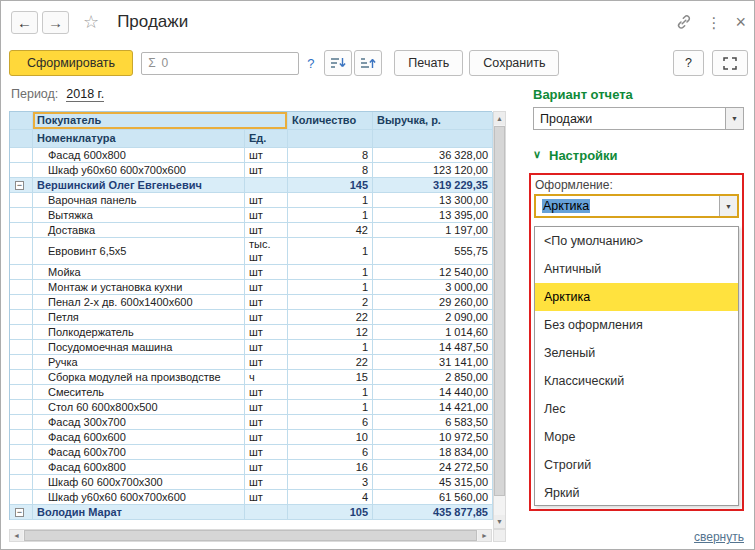 Image resolution: width=755 pixels, height=550 pixels. What do you see at coordinates (433, 438) in the screenshot?
I see `cell-revenue: 10 972,50` at bounding box center [433, 438].